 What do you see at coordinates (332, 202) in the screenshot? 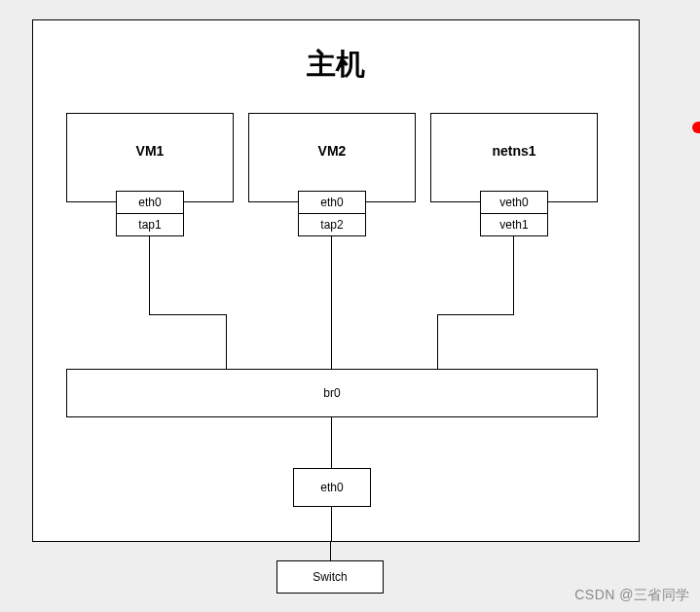
I see `vm2-eth0-box: eth0` at bounding box center [332, 202].